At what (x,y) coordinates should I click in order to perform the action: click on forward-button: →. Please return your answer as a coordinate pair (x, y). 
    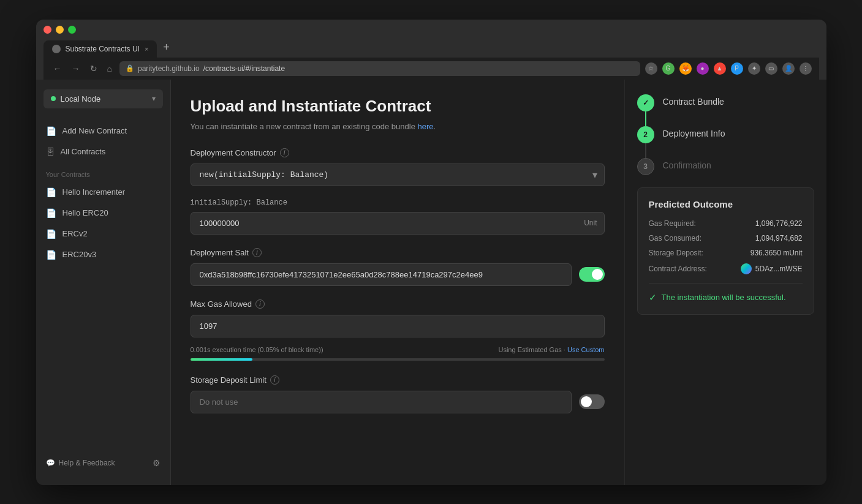
    Looking at the image, I should click on (76, 69).